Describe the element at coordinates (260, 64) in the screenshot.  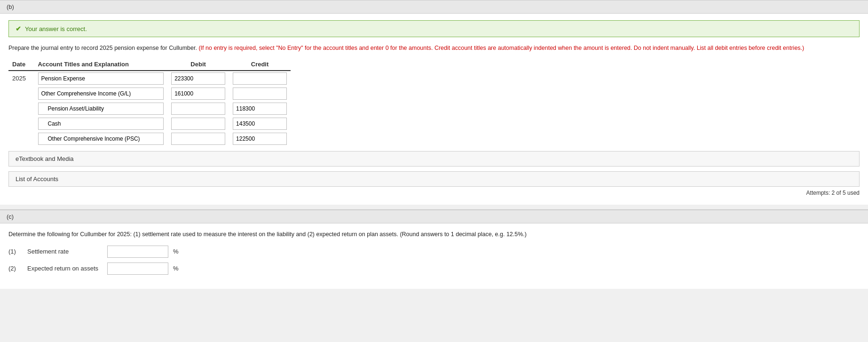
I see `col-credit: Credit` at that location.